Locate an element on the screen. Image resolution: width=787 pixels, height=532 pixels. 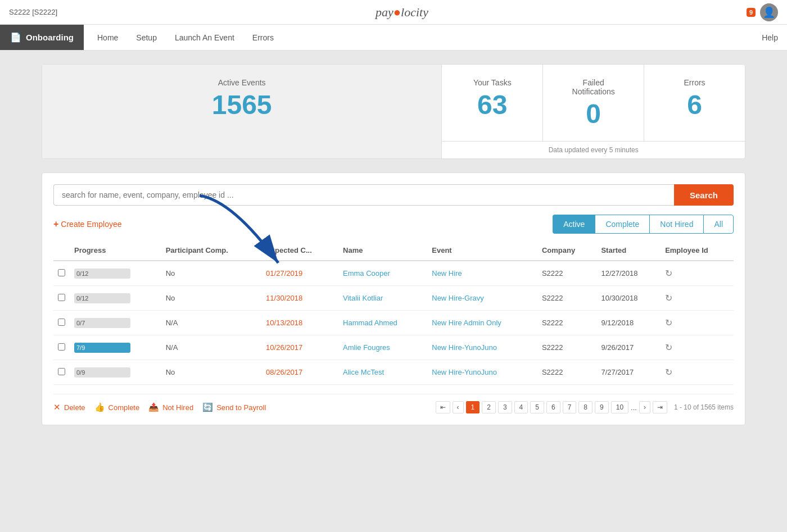
failed-notif-value: 0 is located at coordinates (594, 114).